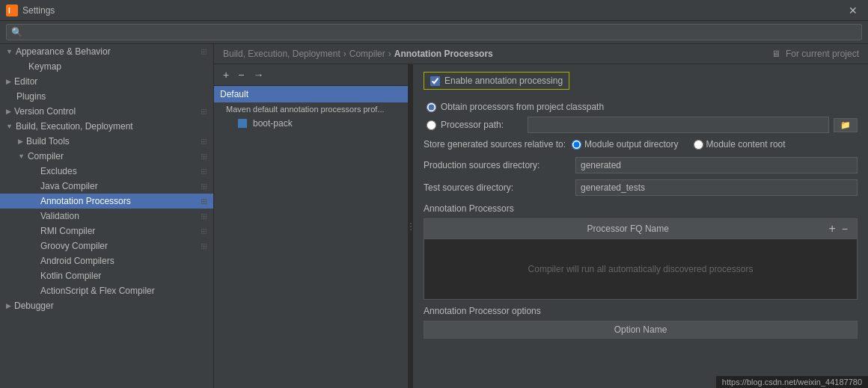 This screenshot has height=388, width=868. What do you see at coordinates (234, 94) in the screenshot?
I see `profile-default-label: Default` at bounding box center [234, 94].